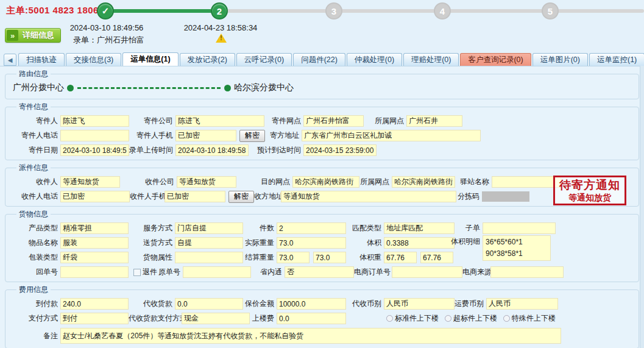 The height and width of the screenshot is (348, 644). What do you see at coordinates (365, 257) in the screenshot?
I see `volume-weight-label: 体积重` at bounding box center [365, 257].